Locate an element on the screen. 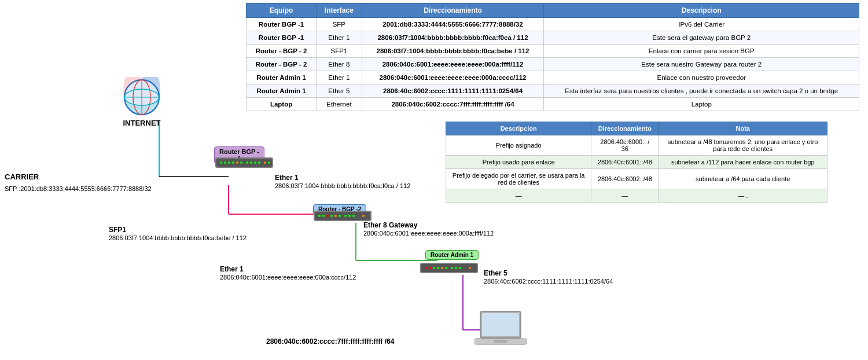 This screenshot has width=868, height=360. sec-cell-0-1: 2806:40c:6000:: / 36 is located at coordinates (625, 146).